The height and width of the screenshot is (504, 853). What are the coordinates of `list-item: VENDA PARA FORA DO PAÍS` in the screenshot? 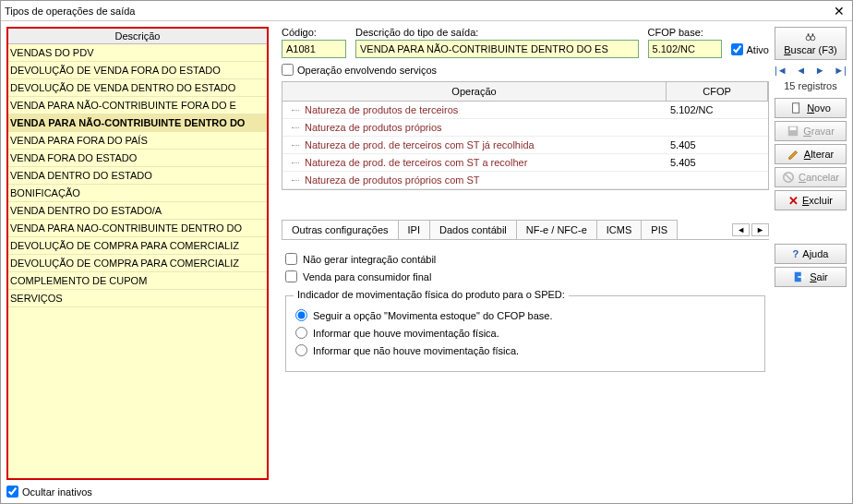 It's located at (138, 140).